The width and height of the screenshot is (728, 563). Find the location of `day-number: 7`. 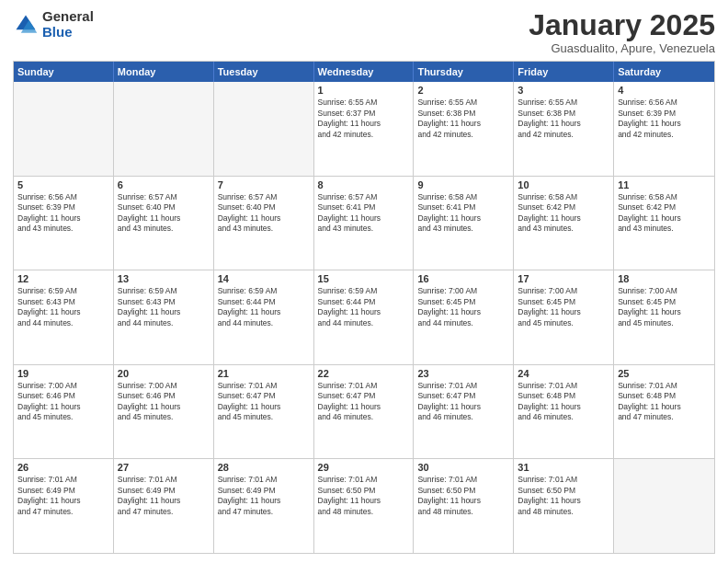

day-number: 7 is located at coordinates (264, 185).